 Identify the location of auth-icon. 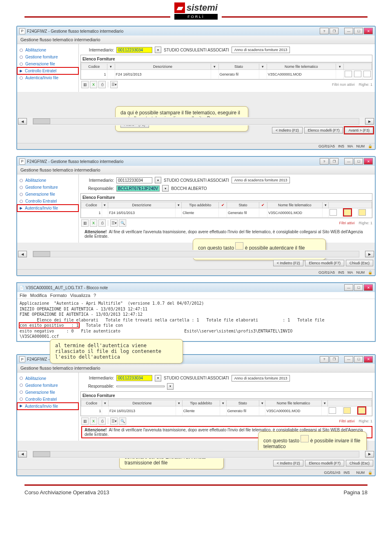
(239, 246).